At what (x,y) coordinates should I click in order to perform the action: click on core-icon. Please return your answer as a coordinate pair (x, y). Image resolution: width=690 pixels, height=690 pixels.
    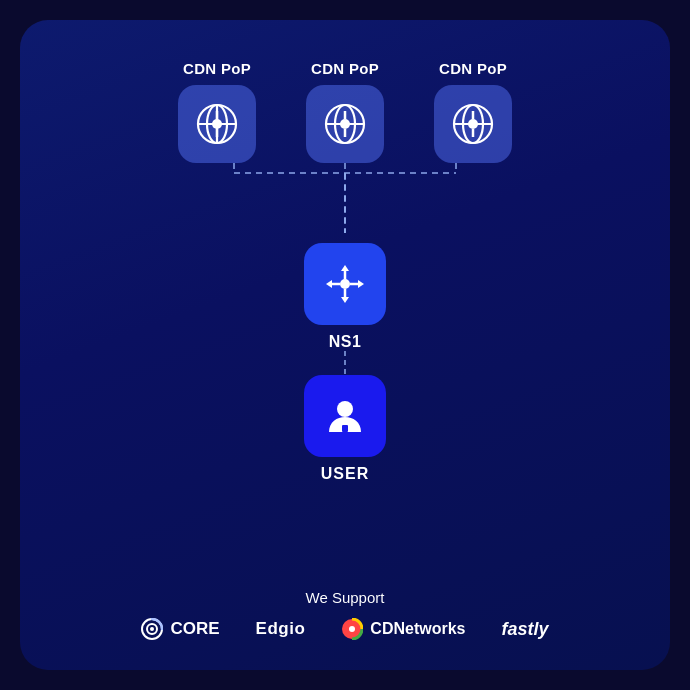
    Looking at the image, I should click on (152, 629).